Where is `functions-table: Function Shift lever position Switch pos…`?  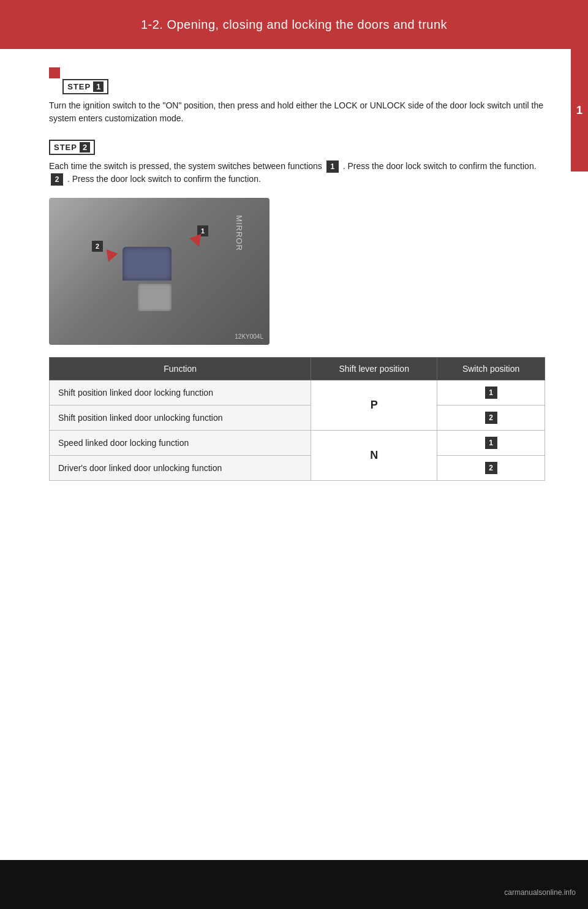 functions-table: Function Shift lever position Switch pos… is located at coordinates (297, 419).